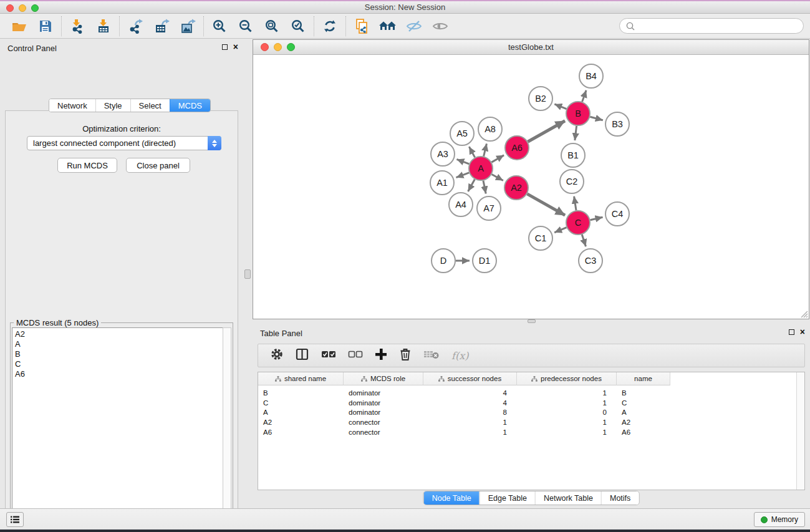 The height and width of the screenshot is (532, 810). What do you see at coordinates (546, 131) in the screenshot?
I see `edge-A6-B` at bounding box center [546, 131].